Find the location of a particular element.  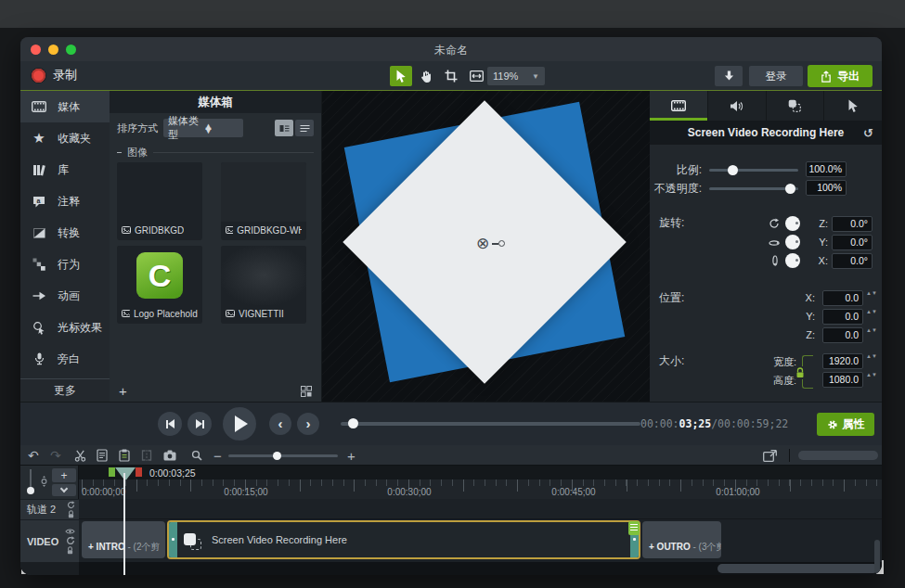

scale-value-field: 100.0% is located at coordinates (826, 169).